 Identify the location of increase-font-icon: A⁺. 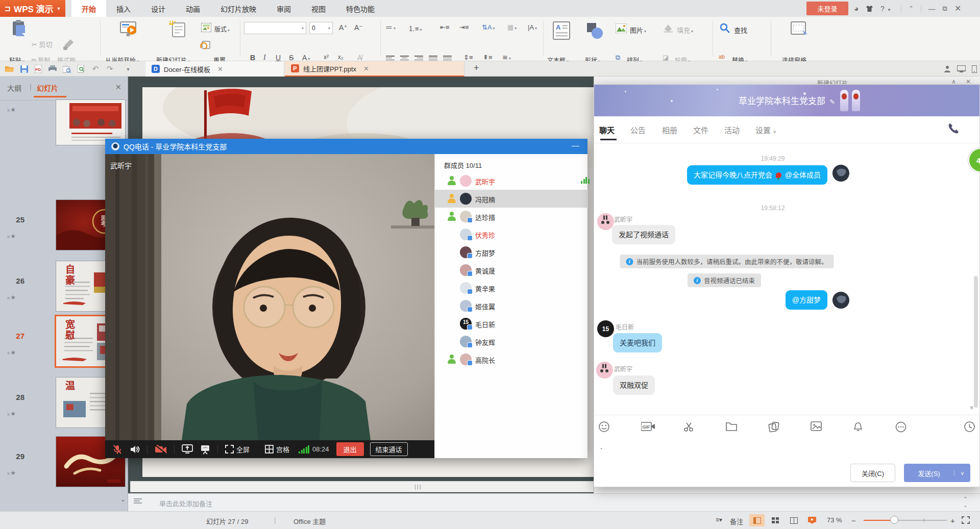
(343, 28).